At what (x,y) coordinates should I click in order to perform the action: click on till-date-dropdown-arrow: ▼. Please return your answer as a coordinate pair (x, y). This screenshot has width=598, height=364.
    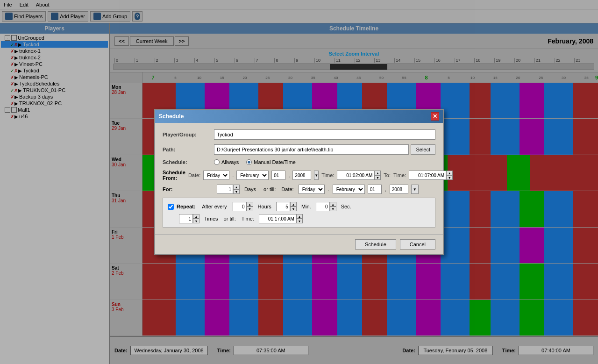
    Looking at the image, I should click on (415, 189).